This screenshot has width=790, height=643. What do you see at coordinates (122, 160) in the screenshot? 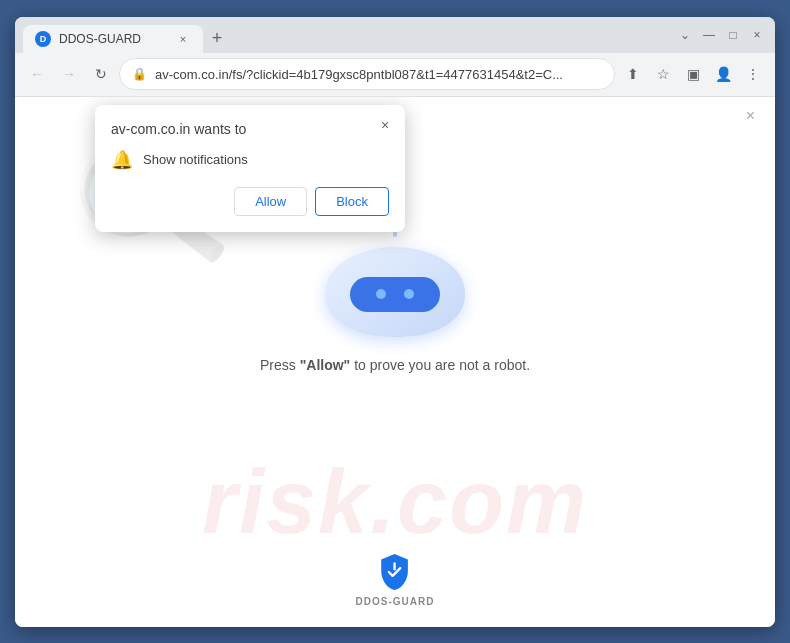
I see `bell-icon: 🔔` at bounding box center [122, 160].